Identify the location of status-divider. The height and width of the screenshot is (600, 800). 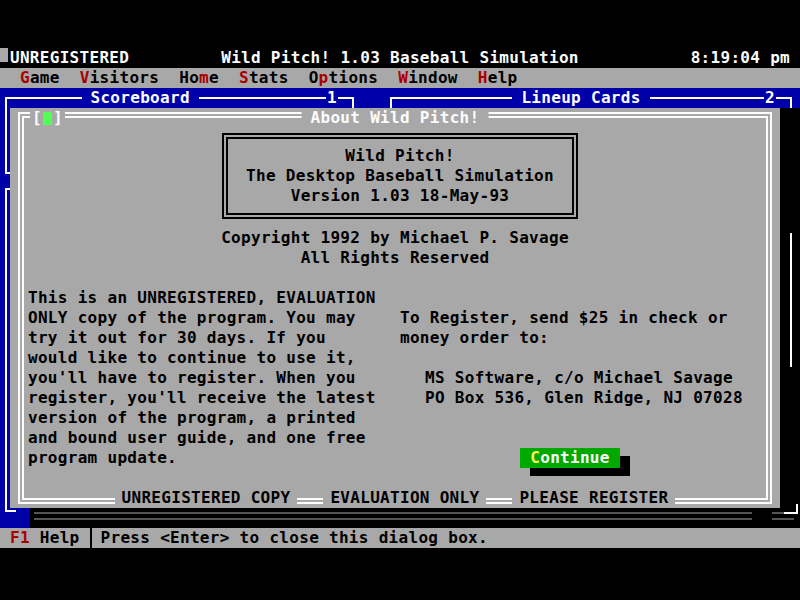
(91, 538).